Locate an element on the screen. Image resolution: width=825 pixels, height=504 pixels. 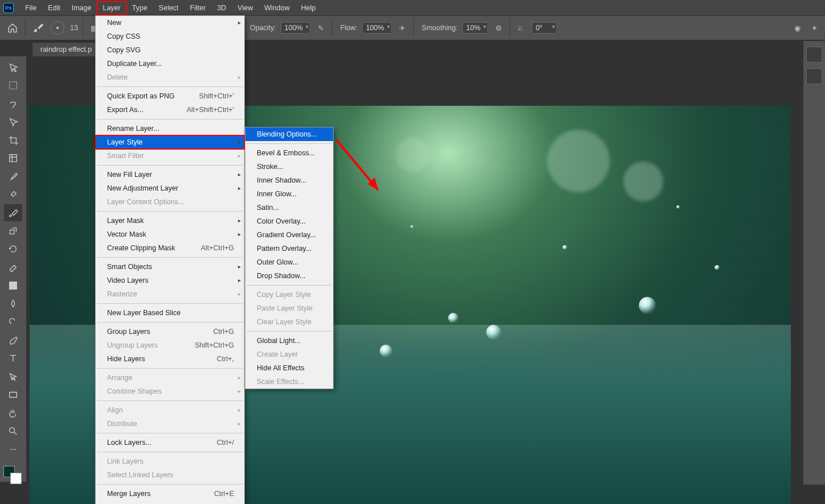
menu-item-label: Color Overlay... is located at coordinates (281, 221).